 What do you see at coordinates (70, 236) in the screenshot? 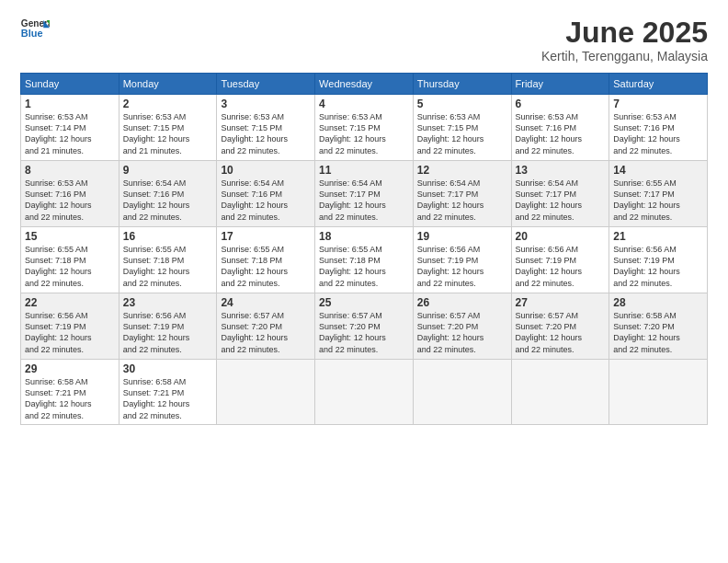
I see `day-number: 15` at bounding box center [70, 236].